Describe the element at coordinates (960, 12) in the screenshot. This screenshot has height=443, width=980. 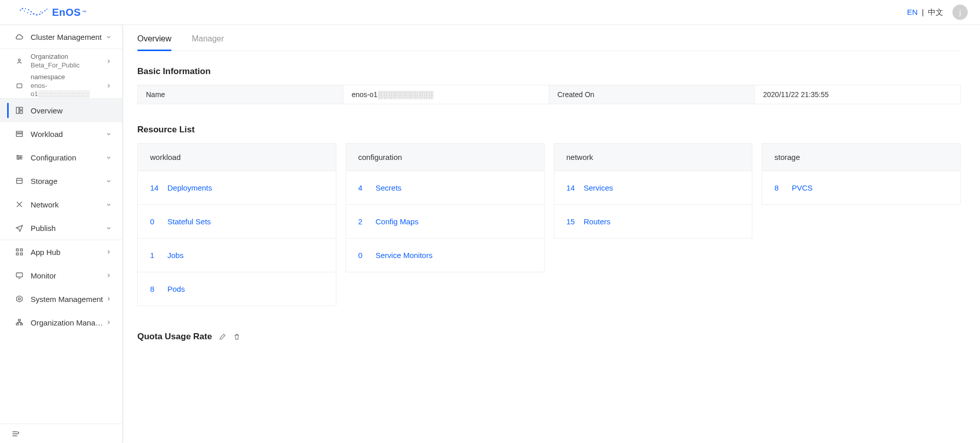
I see `avatar-letter: j` at that location.